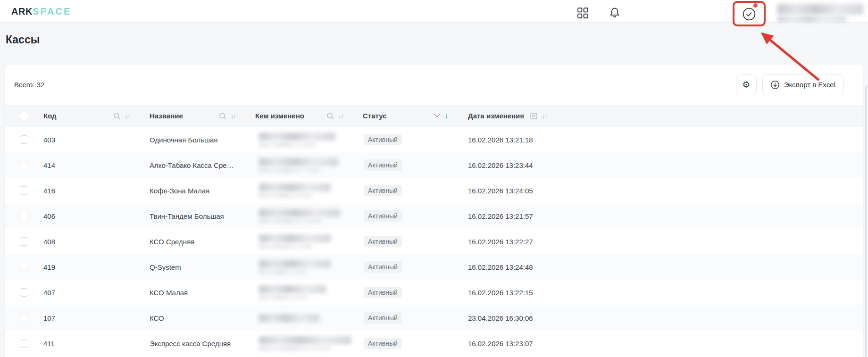  What do you see at coordinates (446, 116) in the screenshot?
I see `status-sort-active-icon: ↓` at bounding box center [446, 116].